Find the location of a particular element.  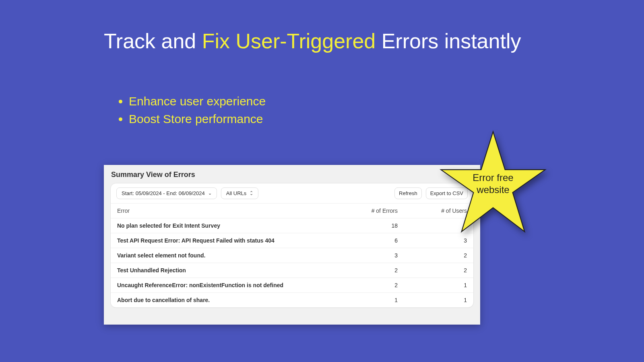

error-count-cell: 1 is located at coordinates (369, 300).